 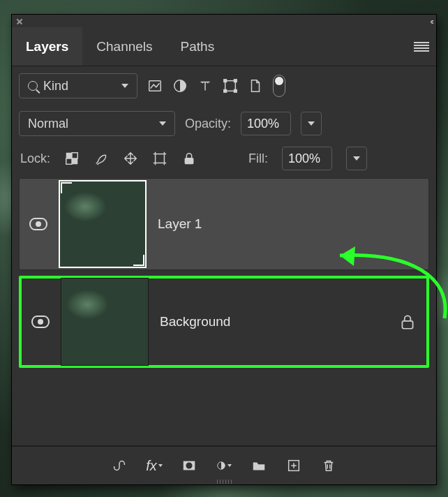 What do you see at coordinates (33, 86) in the screenshot?
I see `search-icon` at bounding box center [33, 86].